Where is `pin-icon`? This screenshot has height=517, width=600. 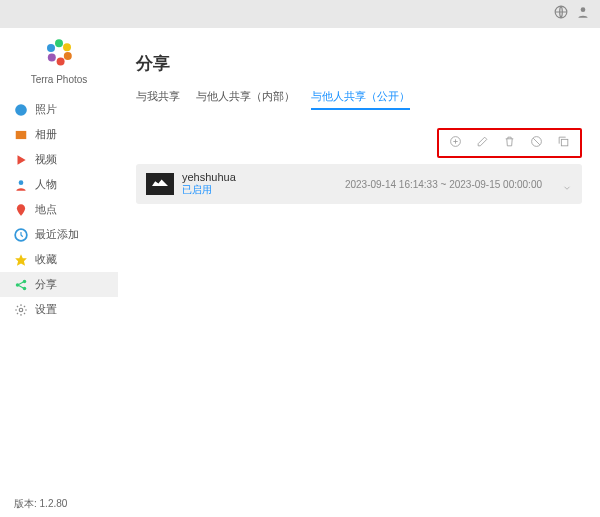
pin-icon is located at coordinates (21, 210).